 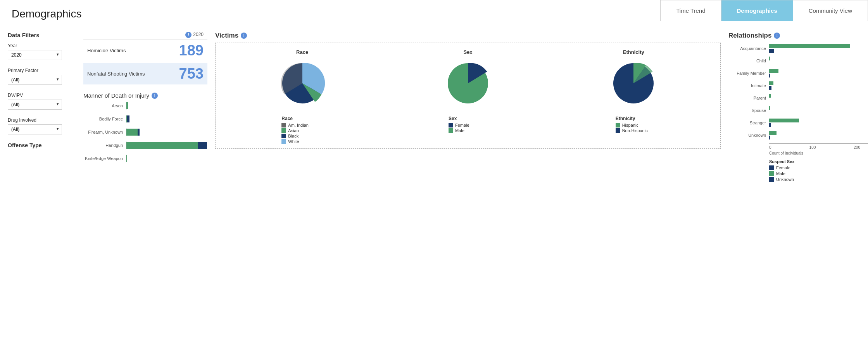 I want to click on relationships-section: Relationships ! Acquaintance Child, so click(x=794, y=107).